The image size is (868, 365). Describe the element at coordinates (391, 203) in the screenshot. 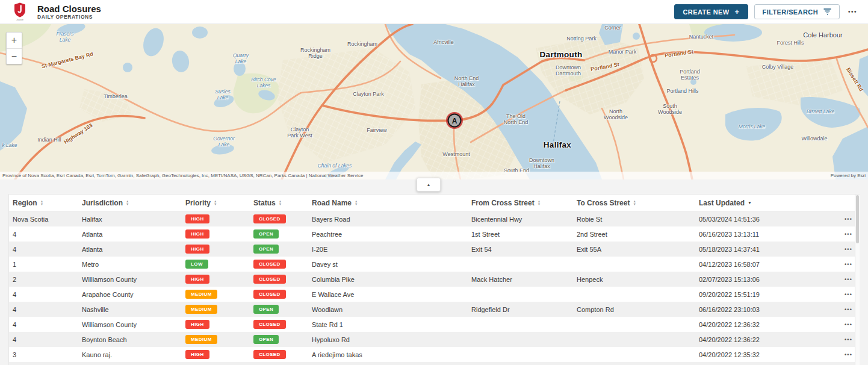

I see `column-header-road_name: Road Name▲▼` at that location.